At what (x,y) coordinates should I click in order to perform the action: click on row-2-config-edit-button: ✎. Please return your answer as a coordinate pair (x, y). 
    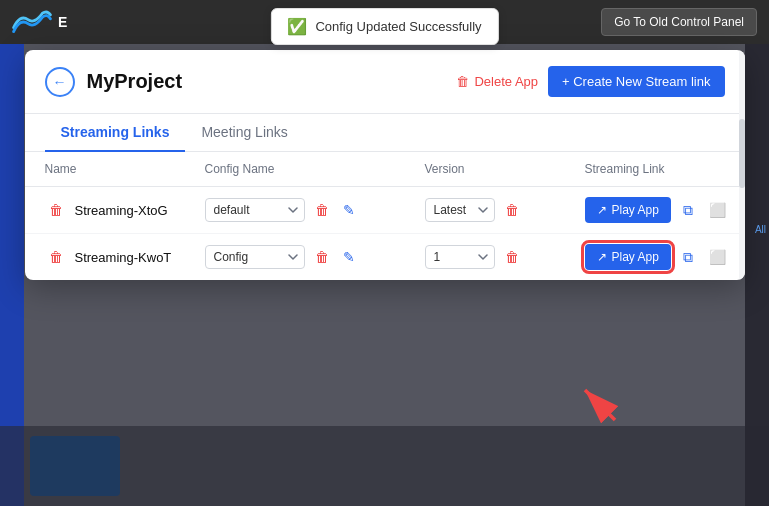
    Looking at the image, I should click on (349, 257).